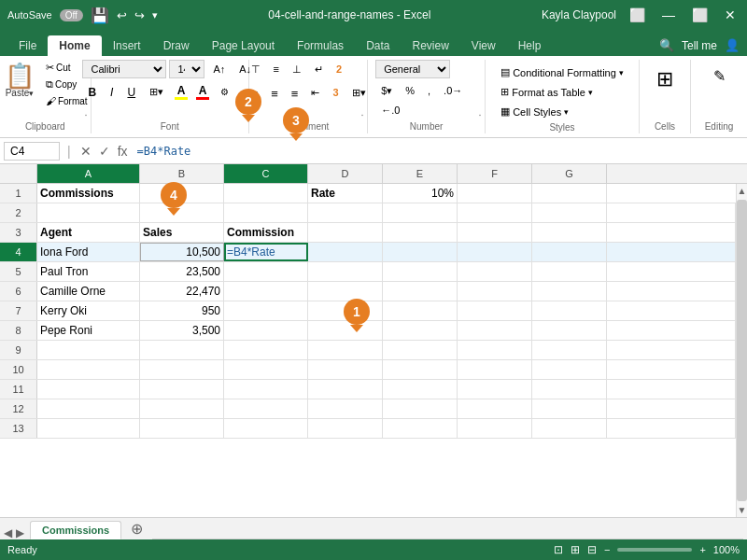 Image resolution: width=747 pixels, height=560 pixels. Describe the element at coordinates (637, 15) in the screenshot. I see `restore-icon: ⬜` at that location.